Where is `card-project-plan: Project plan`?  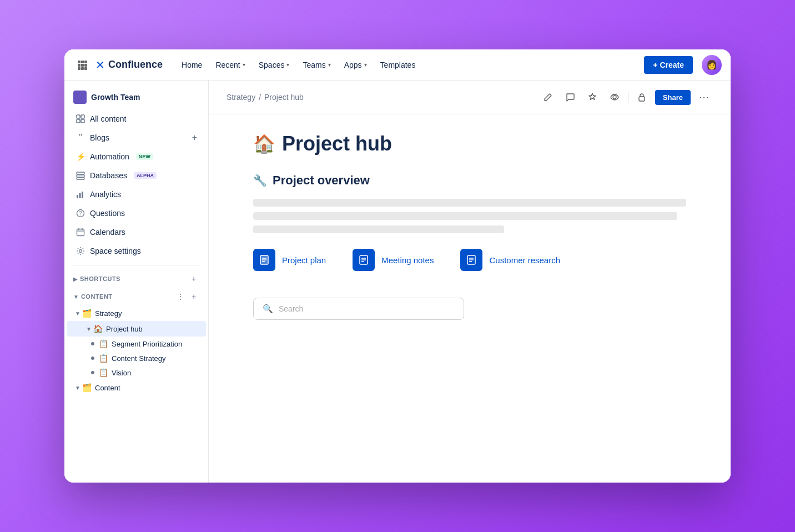 card-project-plan: Project plan is located at coordinates (290, 260).